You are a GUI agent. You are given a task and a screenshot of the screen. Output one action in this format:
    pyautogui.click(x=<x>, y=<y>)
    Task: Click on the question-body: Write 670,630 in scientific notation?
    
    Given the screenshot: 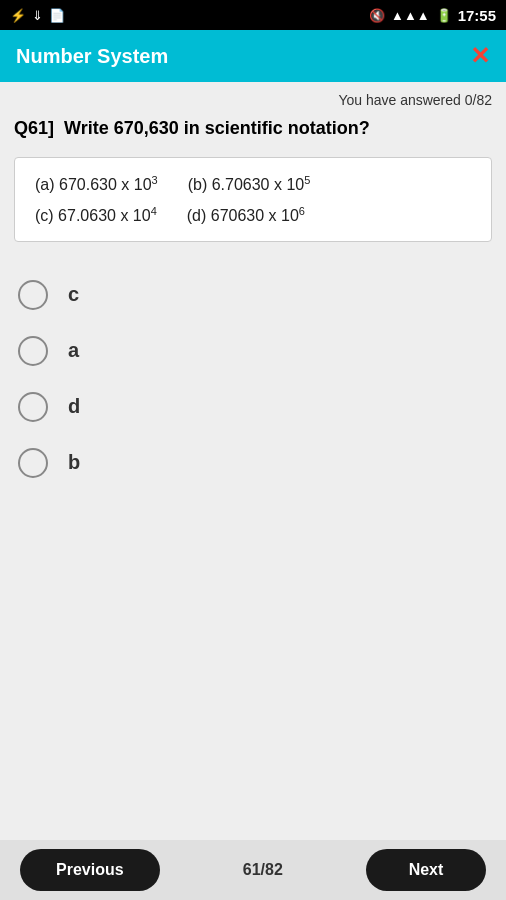 What is the action you would take?
    pyautogui.click(x=217, y=128)
    